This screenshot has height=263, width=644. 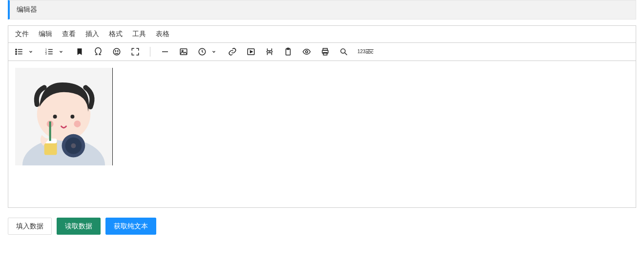 I want to click on toolbar-separator, so click(x=150, y=52).